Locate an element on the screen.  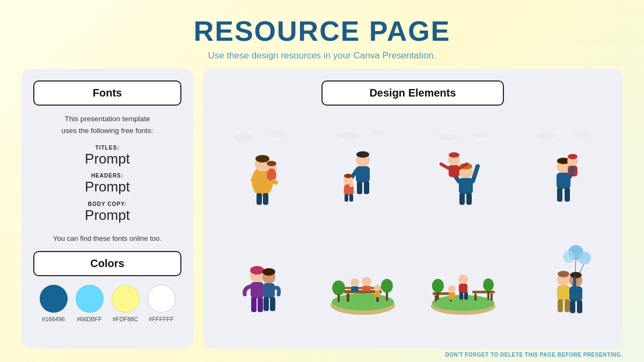
color-item-1: #166496 is located at coordinates (54, 304).